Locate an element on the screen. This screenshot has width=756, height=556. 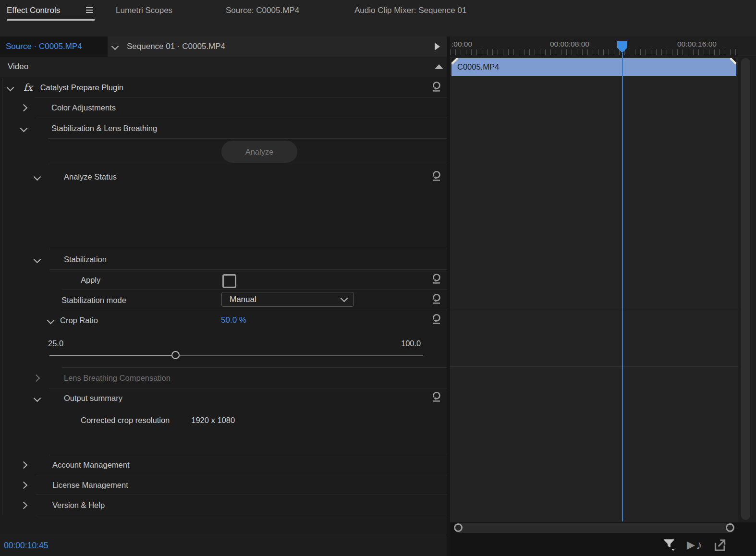
active-tab-underline is located at coordinates (51, 20).